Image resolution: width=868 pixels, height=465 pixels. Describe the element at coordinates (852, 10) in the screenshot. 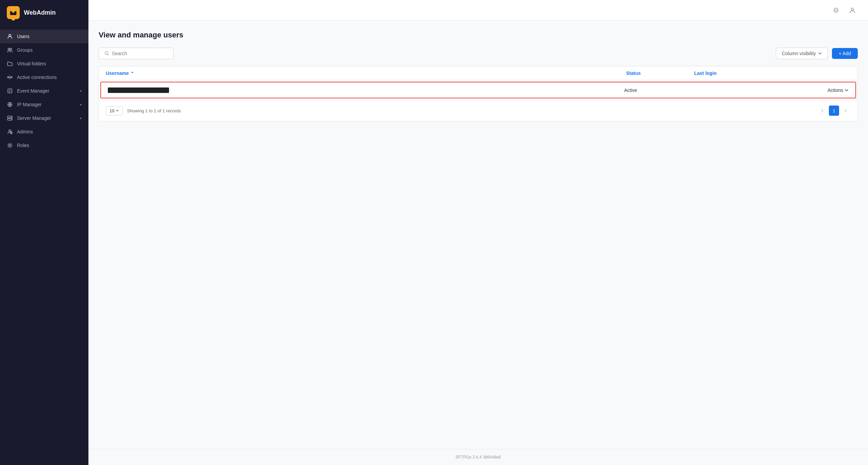

I see `user-profile-icon` at that location.